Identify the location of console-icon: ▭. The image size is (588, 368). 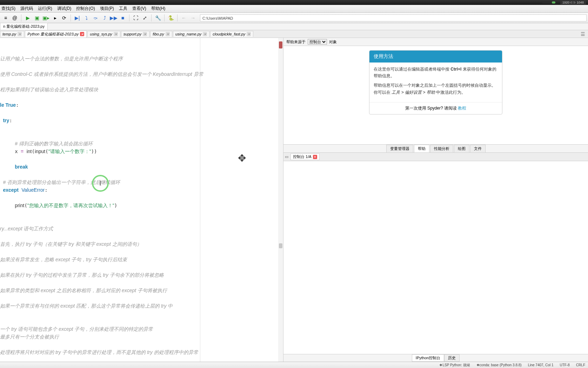
(287, 157).